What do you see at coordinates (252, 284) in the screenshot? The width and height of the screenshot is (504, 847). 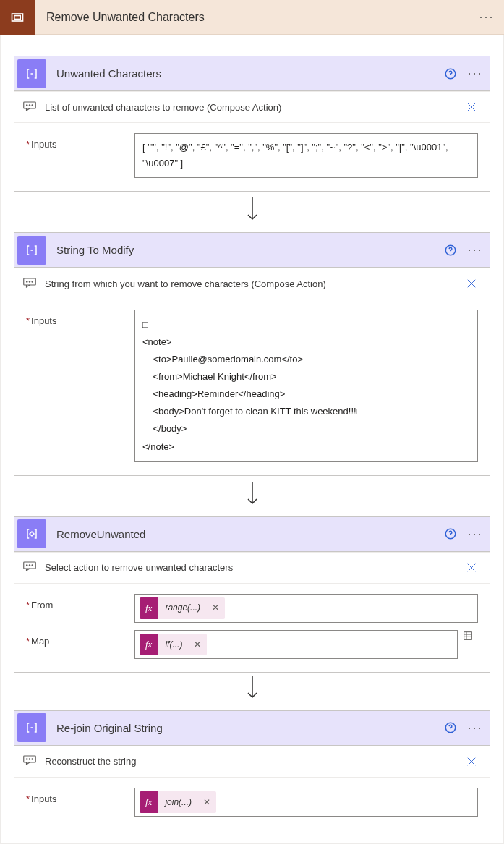 I see `action-comment-bar: String from which you want to remove cha…` at bounding box center [252, 284].